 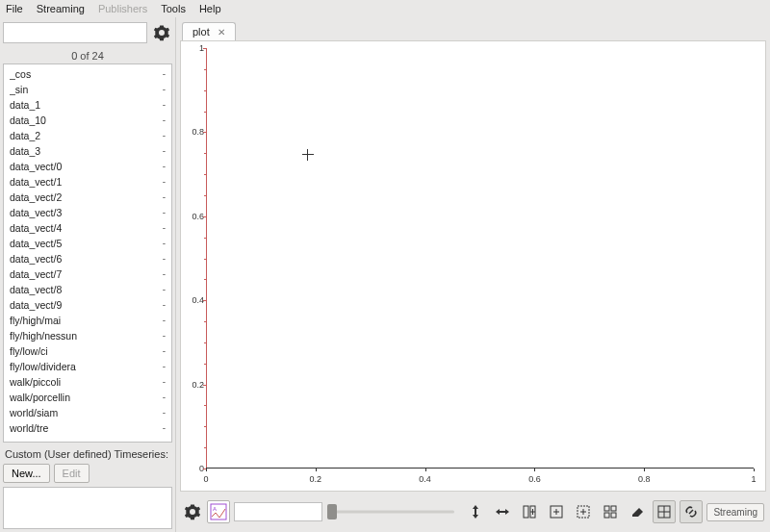 What do you see at coordinates (385, 9) in the screenshot?
I see `menubar: File Streaming Publishers Tools Help` at bounding box center [385, 9].